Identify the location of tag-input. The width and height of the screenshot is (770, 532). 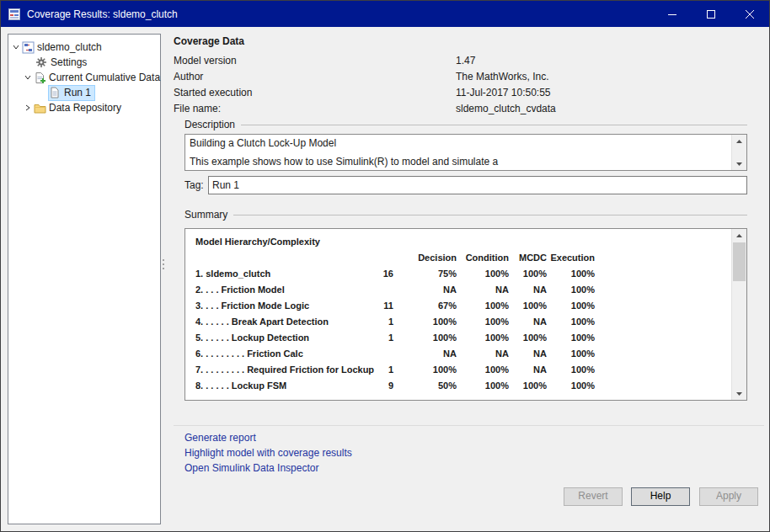
(478, 185).